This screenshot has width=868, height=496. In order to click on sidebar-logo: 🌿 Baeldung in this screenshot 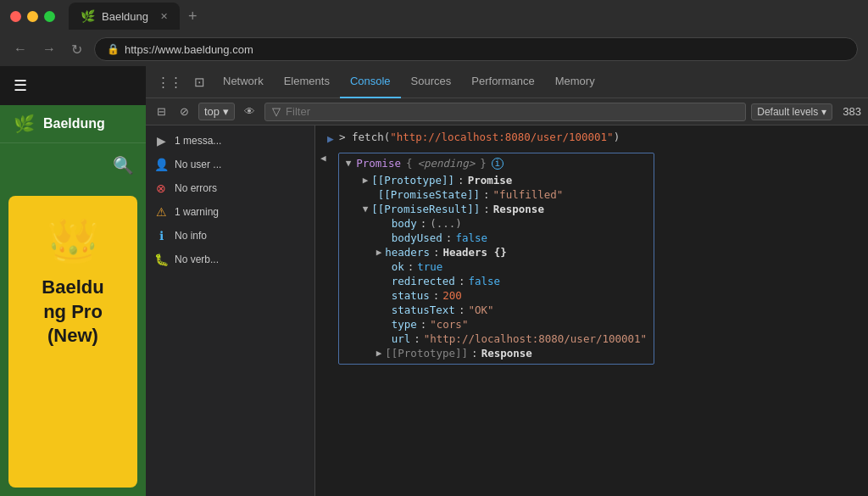, I will do `click(73, 124)`.